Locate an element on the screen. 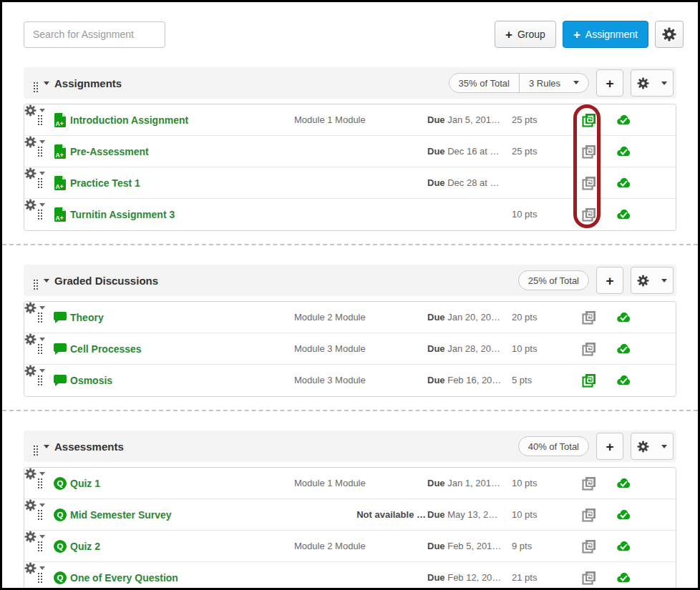 This screenshot has width=700, height=590. item-title-link: Pre-Assessment is located at coordinates (110, 152).